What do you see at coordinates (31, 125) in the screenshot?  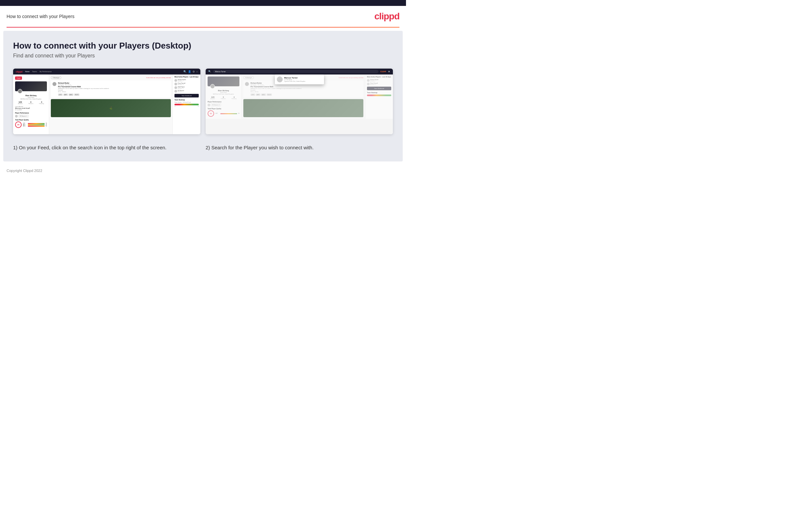 I see `quality-display: 84 OTT 79 APP 70` at bounding box center [31, 125].